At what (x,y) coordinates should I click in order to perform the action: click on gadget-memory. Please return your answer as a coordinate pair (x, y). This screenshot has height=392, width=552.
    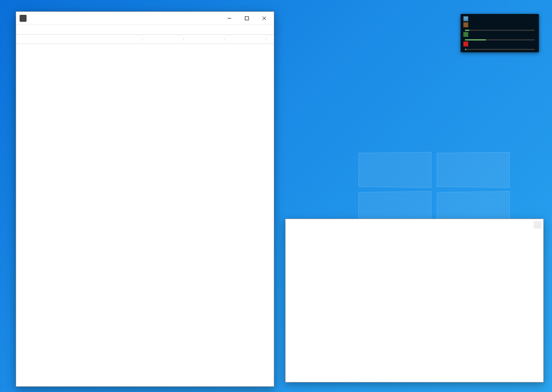
    Looking at the image, I should click on (500, 39).